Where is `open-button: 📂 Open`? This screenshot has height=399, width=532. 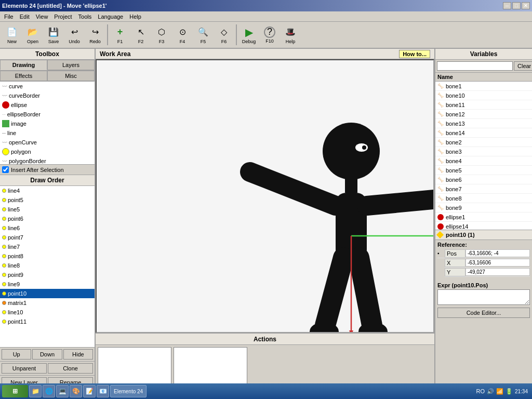 open-button: 📂 Open is located at coordinates (33, 35).